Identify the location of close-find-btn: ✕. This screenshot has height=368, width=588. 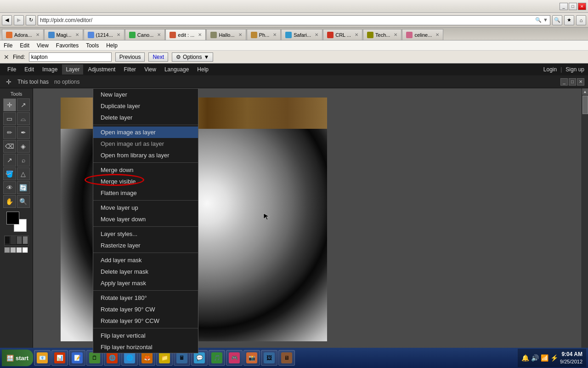
(6, 57).